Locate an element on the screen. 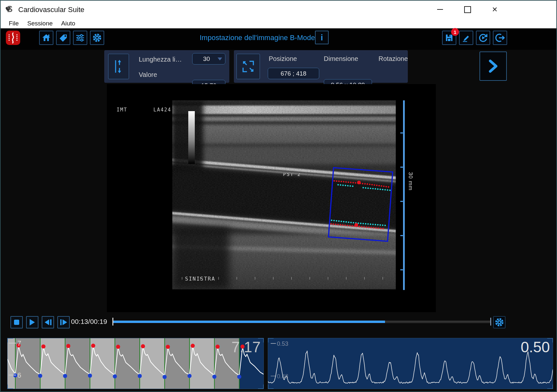 This screenshot has width=557, height=392. menu-bar: File Sessione Aiuto is located at coordinates (278, 23).